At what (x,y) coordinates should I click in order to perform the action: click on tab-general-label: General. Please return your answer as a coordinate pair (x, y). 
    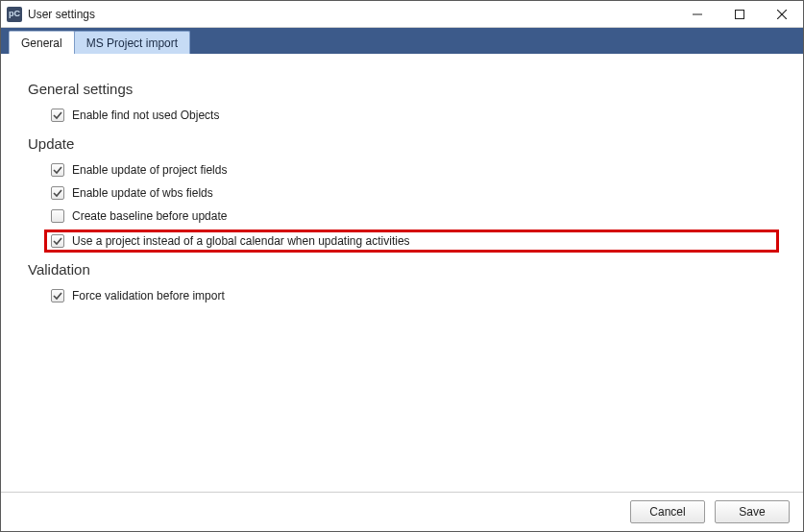
    Looking at the image, I should click on (42, 43).